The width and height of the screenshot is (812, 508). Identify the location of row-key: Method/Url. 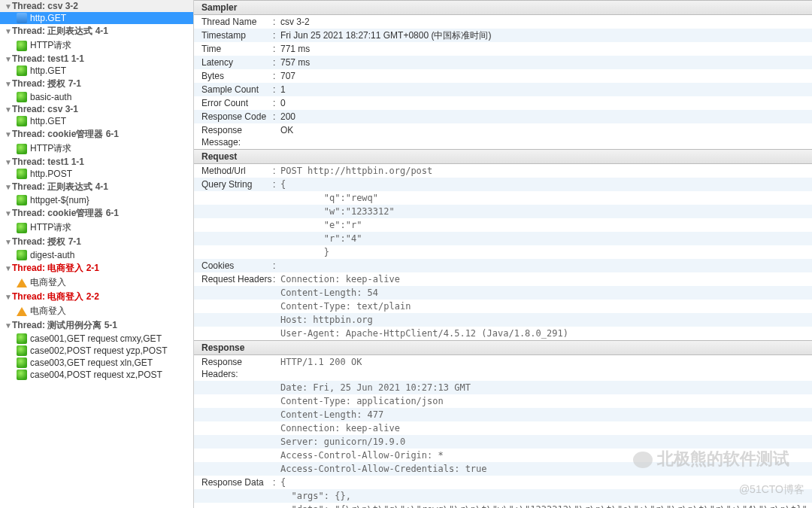
(238, 171).